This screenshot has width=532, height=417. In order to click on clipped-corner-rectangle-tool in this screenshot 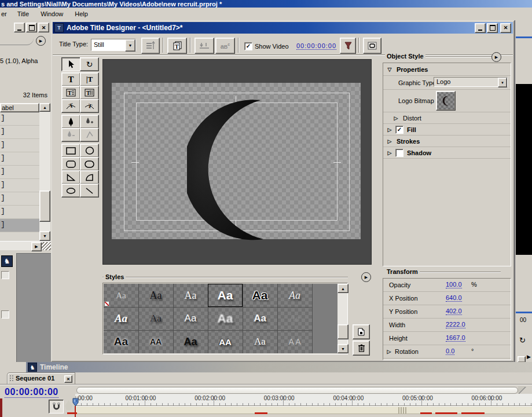, I will do `click(89, 164)`.